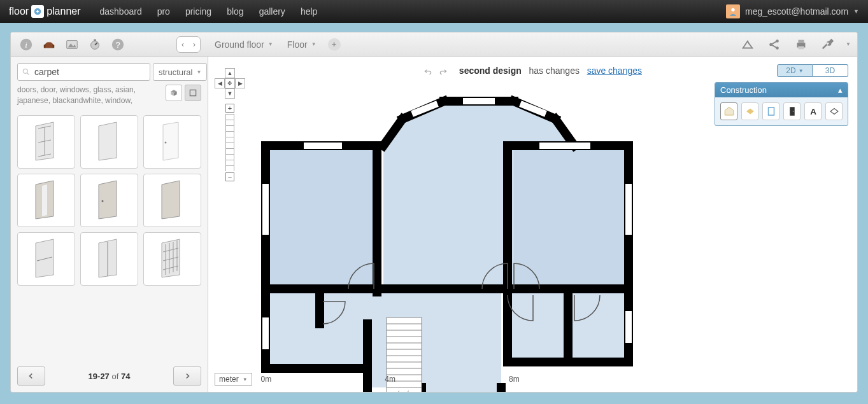 This screenshot has width=868, height=404. What do you see at coordinates (95, 45) in the screenshot?
I see `timer-icon` at bounding box center [95, 45].